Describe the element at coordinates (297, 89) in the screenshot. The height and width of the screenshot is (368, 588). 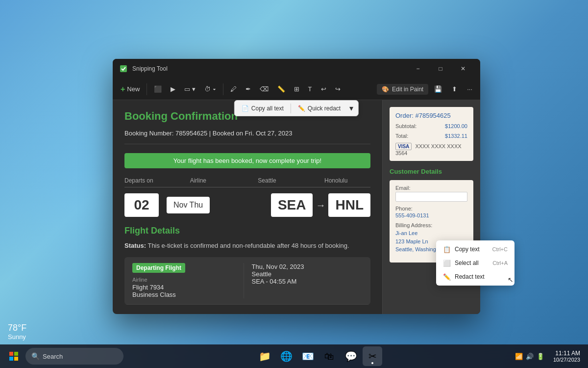
I see `crop-button: ⊞` at that location.